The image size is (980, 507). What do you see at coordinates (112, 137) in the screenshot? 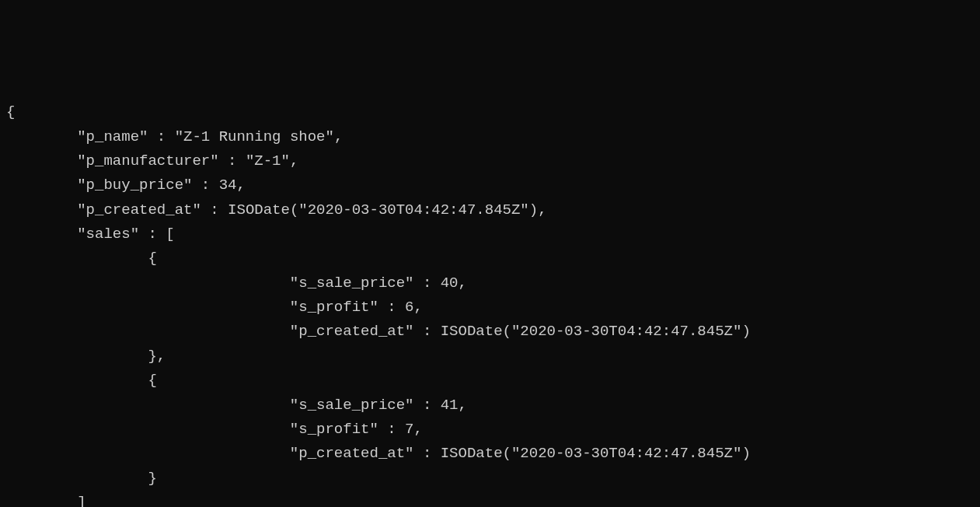
I see `json-key: "p_name"` at bounding box center [112, 137].